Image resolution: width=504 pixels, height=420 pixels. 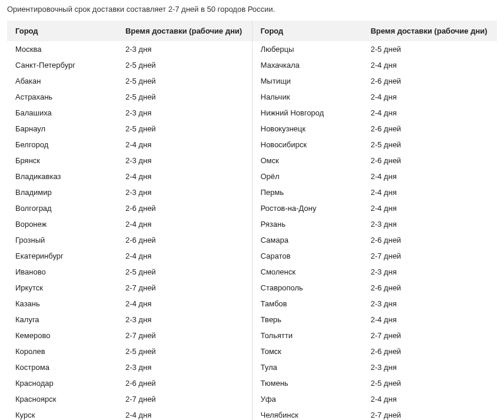 I want to click on table-row: Люберцы2-5 дней, so click(x=375, y=49).